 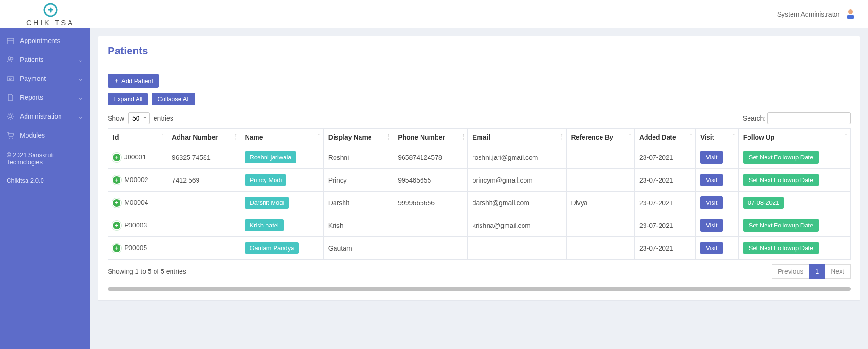 What do you see at coordinates (809, 118) in the screenshot?
I see `search-input` at bounding box center [809, 118].